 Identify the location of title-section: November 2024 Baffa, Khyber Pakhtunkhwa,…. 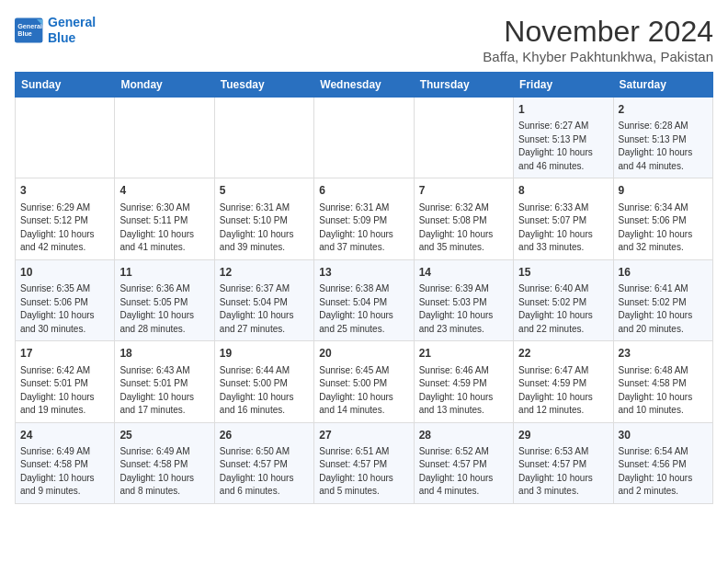
(597, 40).